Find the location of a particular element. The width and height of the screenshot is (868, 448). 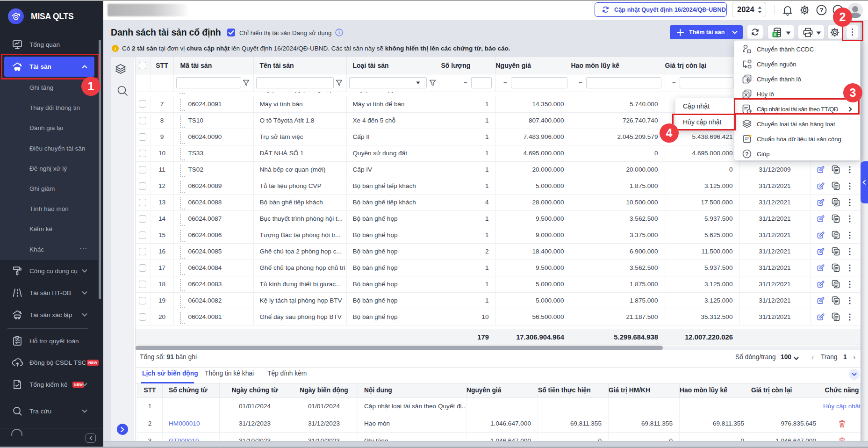

svg-text: X is located at coordinates (775, 35).